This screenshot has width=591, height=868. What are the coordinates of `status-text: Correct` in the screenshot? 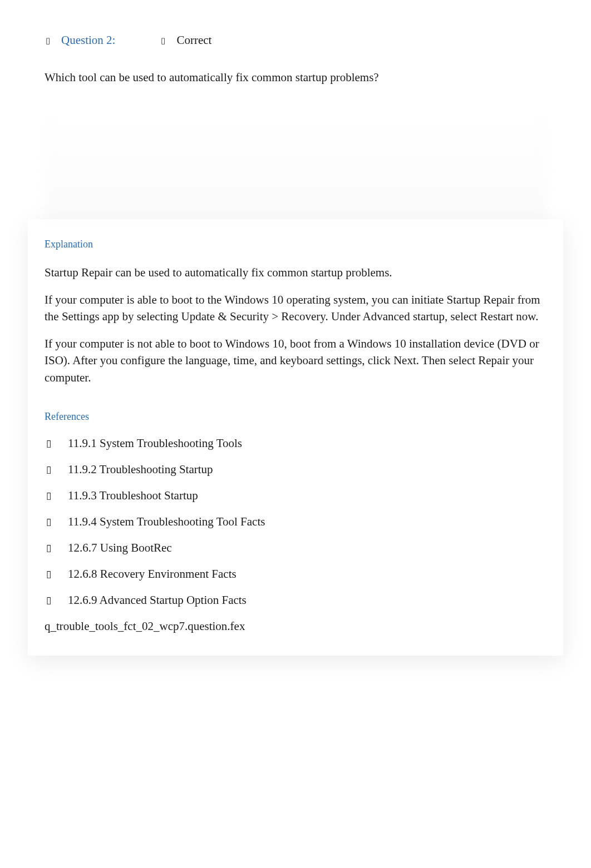 It's located at (194, 40).